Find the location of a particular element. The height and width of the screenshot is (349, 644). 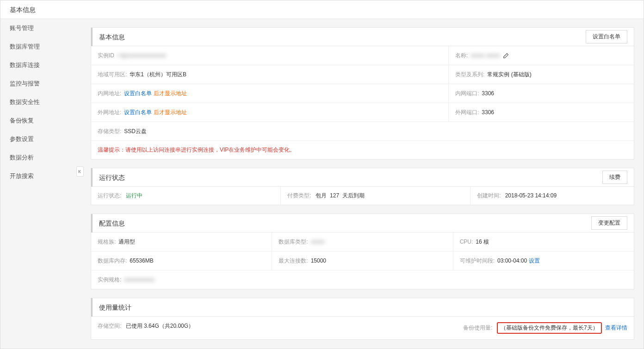

section-run: 运行状态 续费 运行状态: 运行中 付费类型: 包月 127 天后到期 创建时间… is located at coordinates (363, 187).